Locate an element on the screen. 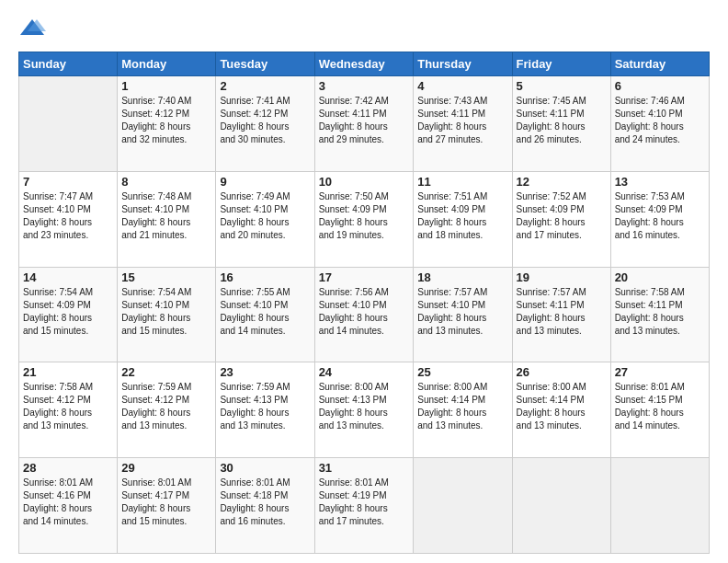 Image resolution: width=728 pixels, height=563 pixels. day-cell: 30Sunrise: 8:01 AMSunset: 4:18 PMDayligh… is located at coordinates (265, 506).